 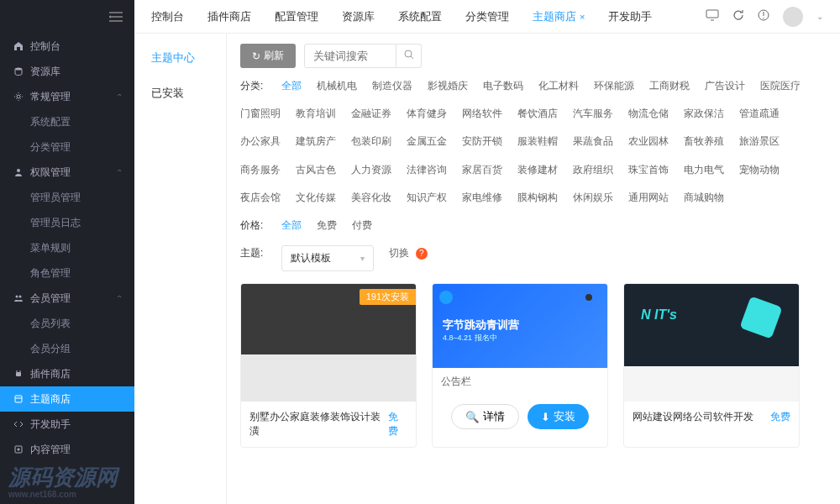 I want to click on category-tag: 膜构钢构, so click(x=538, y=198).